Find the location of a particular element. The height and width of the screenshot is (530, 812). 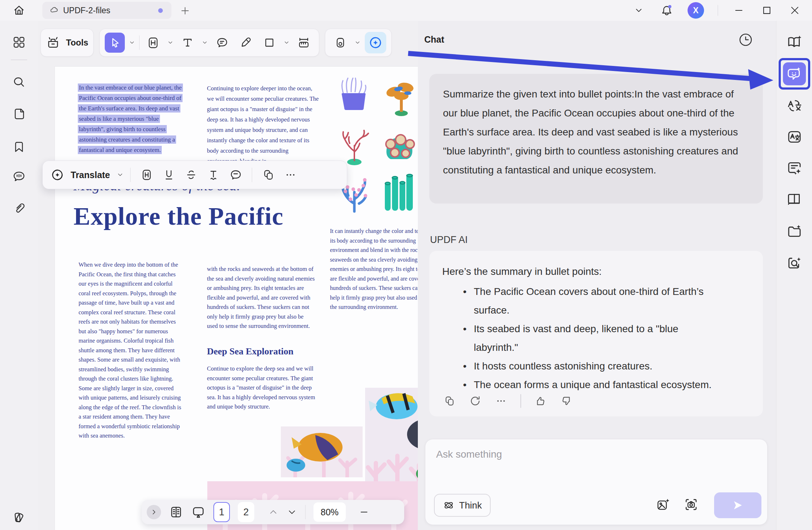

select-tool-dropdown is located at coordinates (132, 43).